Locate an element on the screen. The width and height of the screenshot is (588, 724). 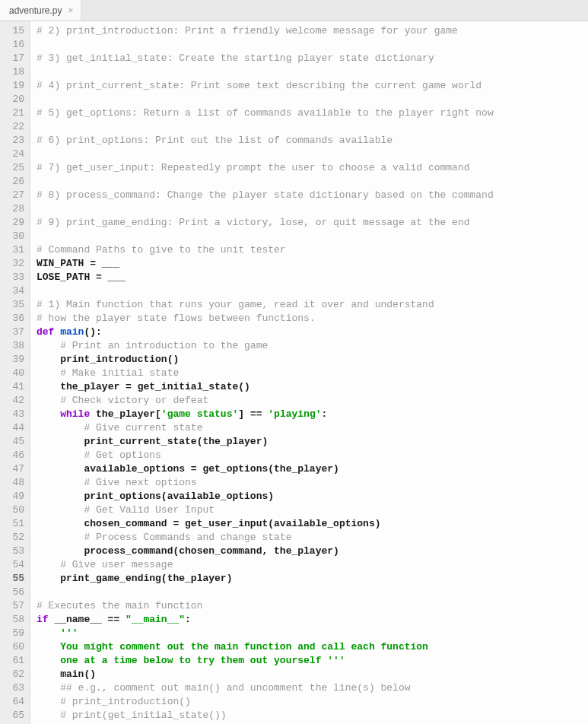
gutter-line-number: 63 is located at coordinates (14, 688).